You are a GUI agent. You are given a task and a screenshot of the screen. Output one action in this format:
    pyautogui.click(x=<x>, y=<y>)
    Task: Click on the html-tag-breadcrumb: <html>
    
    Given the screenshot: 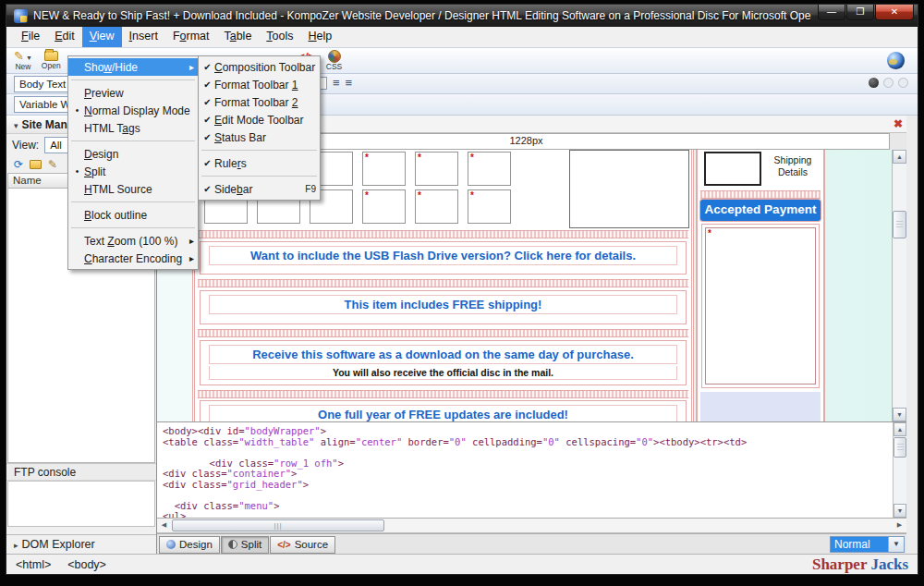 What is the action you would take?
    pyautogui.click(x=33, y=565)
    